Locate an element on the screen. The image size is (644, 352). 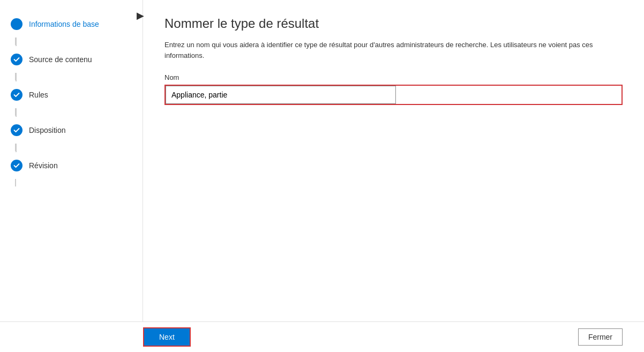
description-text: Entrez un nom qui vous aidera à identifi… is located at coordinates (384, 50).